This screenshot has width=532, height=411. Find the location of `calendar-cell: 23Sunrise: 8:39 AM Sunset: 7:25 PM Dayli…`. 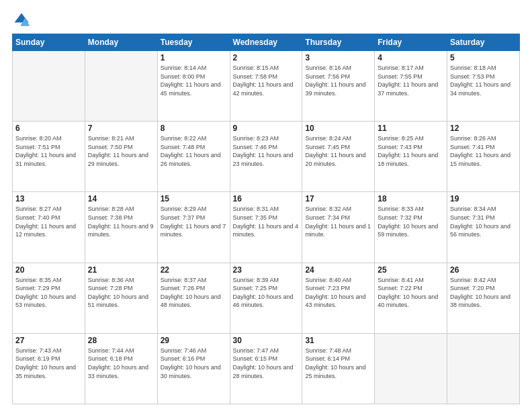

calendar-cell: 23Sunrise: 8:39 AM Sunset: 7:25 PM Dayli… is located at coordinates (266, 298).